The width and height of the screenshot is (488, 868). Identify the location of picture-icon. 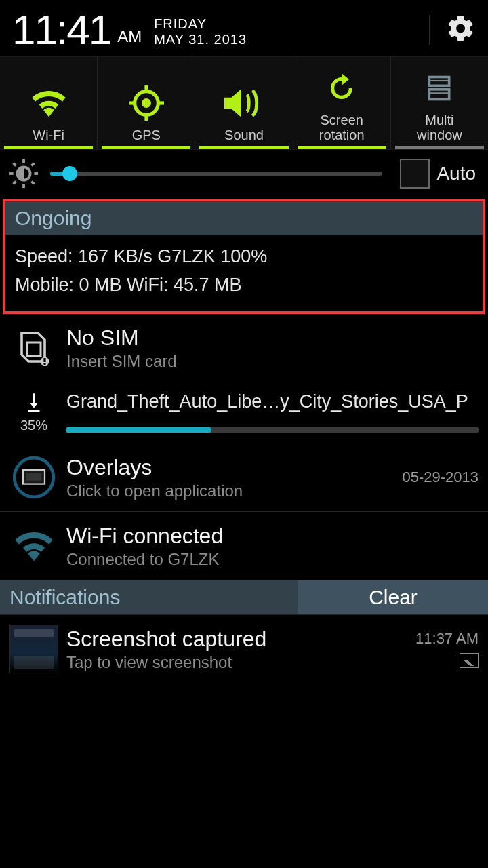
(469, 660).